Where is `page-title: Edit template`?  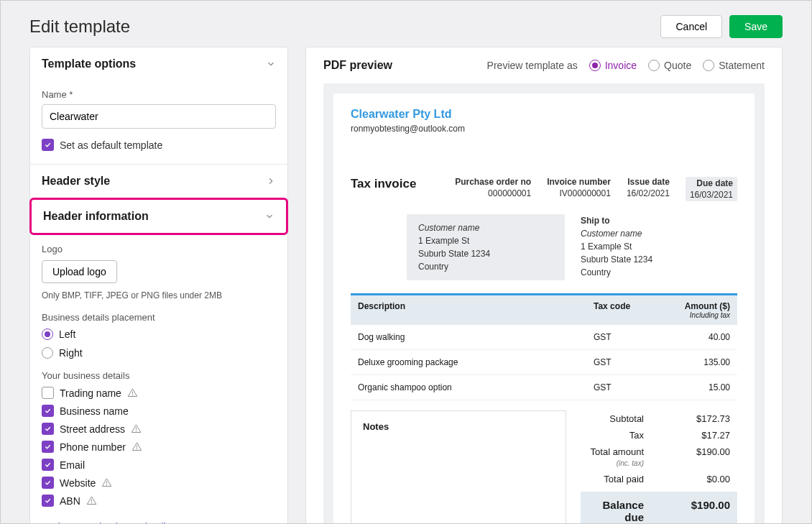
page-title: Edit template is located at coordinates (80, 27).